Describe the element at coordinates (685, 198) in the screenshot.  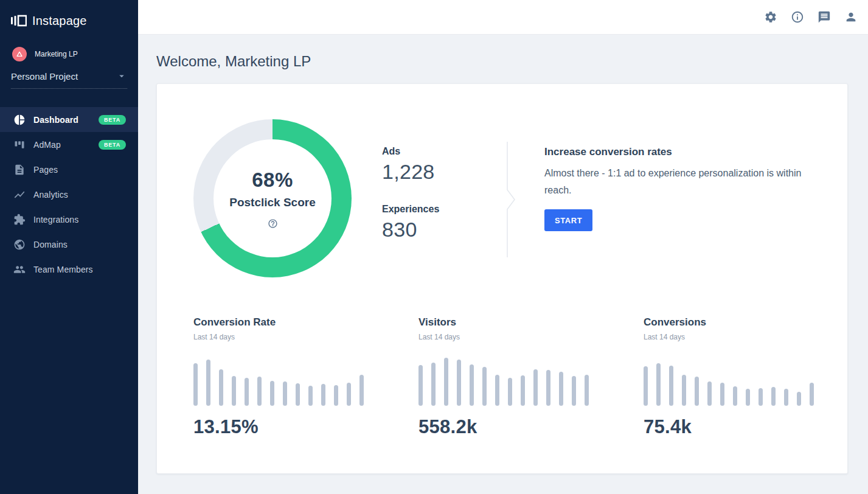
I see `promo-panel: Increase conversion rates Almost there -…` at that location.